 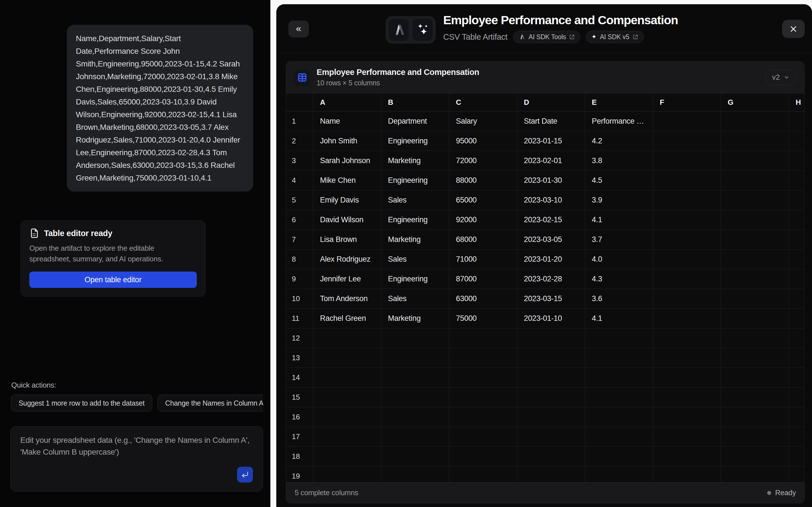 I want to click on cell-C13, so click(x=483, y=358).